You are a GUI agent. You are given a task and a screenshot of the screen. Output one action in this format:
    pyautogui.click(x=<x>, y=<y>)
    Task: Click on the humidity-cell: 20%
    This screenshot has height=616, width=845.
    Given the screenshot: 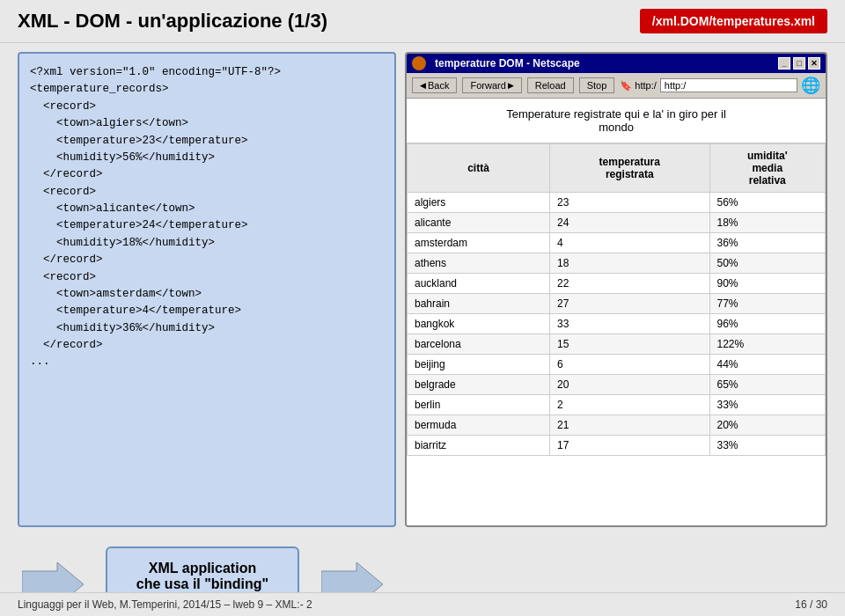 What is the action you would take?
    pyautogui.click(x=768, y=426)
    